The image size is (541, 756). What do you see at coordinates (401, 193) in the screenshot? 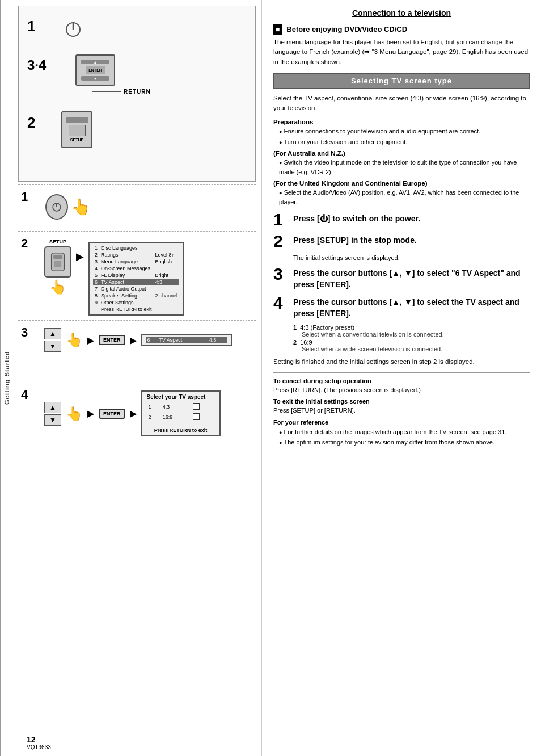
I see `for-uk: (For the United Kingdom and Continental …` at bounding box center [401, 193].